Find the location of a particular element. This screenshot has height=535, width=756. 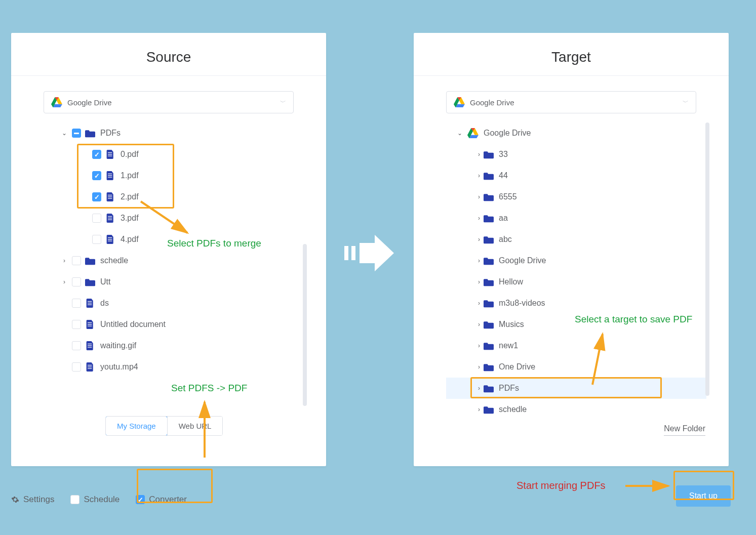

tree-folder: ›6555 is located at coordinates (576, 197).